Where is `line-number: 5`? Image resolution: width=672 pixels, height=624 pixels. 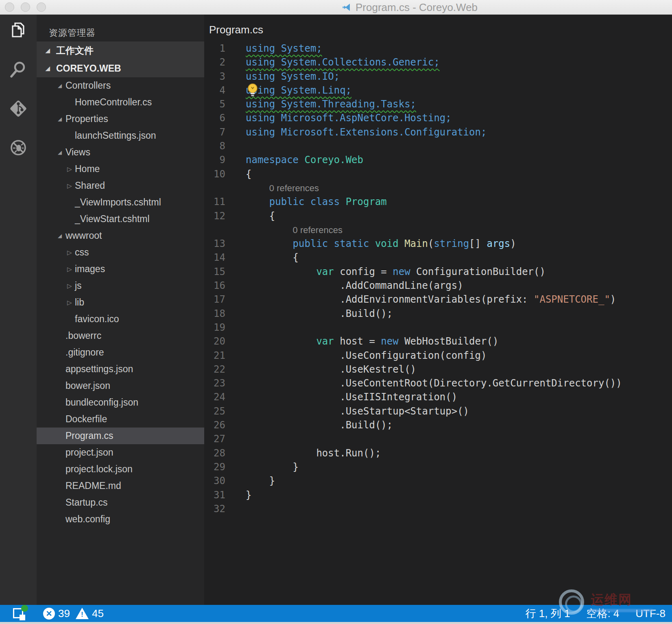 line-number: 5 is located at coordinates (215, 104).